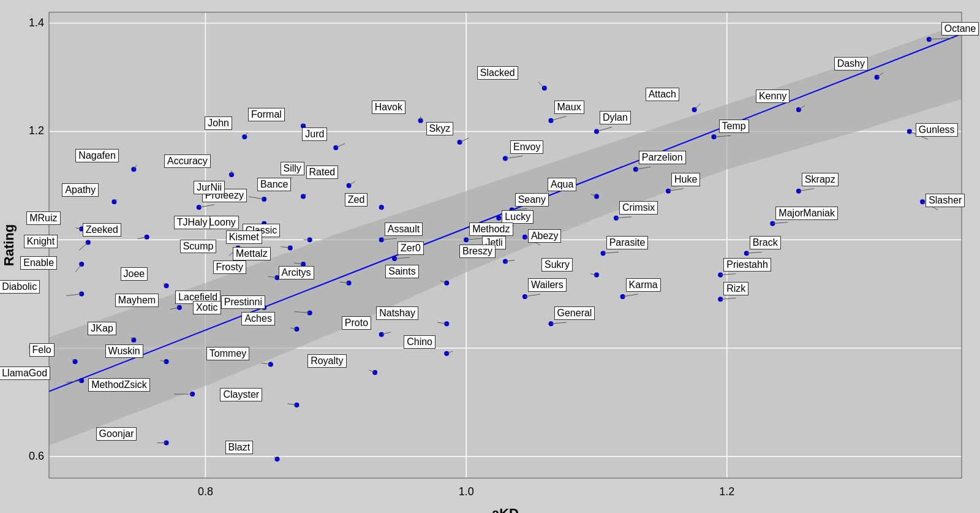 This screenshot has height=513, width=980. Describe the element at coordinates (766, 243) in the screenshot. I see `player-label: Brack` at that location.